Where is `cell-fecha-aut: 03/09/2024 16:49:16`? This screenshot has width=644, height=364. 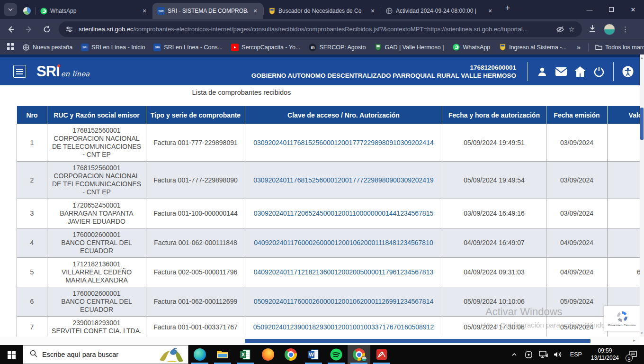
cell-fecha-aut: 03/09/2024 16:49:16 is located at coordinates (494, 214).